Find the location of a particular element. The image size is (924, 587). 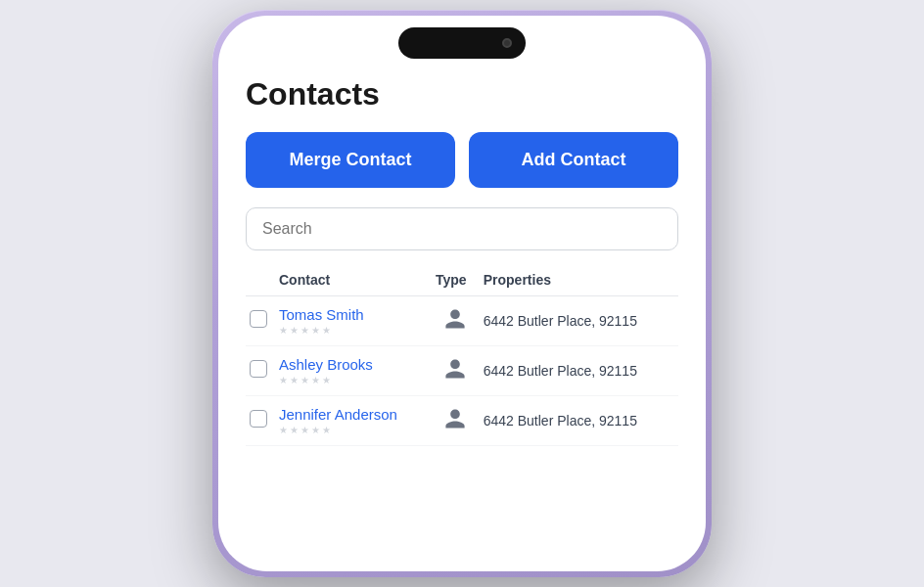

notch is located at coordinates (462, 43).